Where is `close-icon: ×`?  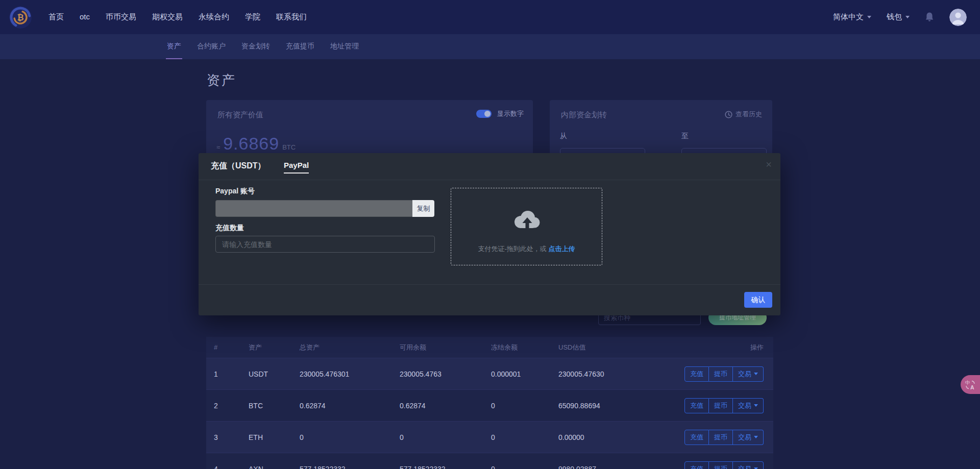 close-icon: × is located at coordinates (769, 164).